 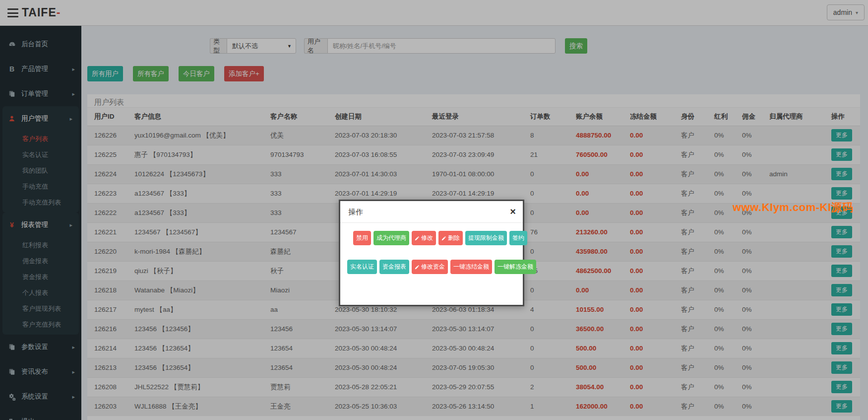 What do you see at coordinates (518, 238) in the screenshot?
I see `sign-button: 签约` at bounding box center [518, 238].